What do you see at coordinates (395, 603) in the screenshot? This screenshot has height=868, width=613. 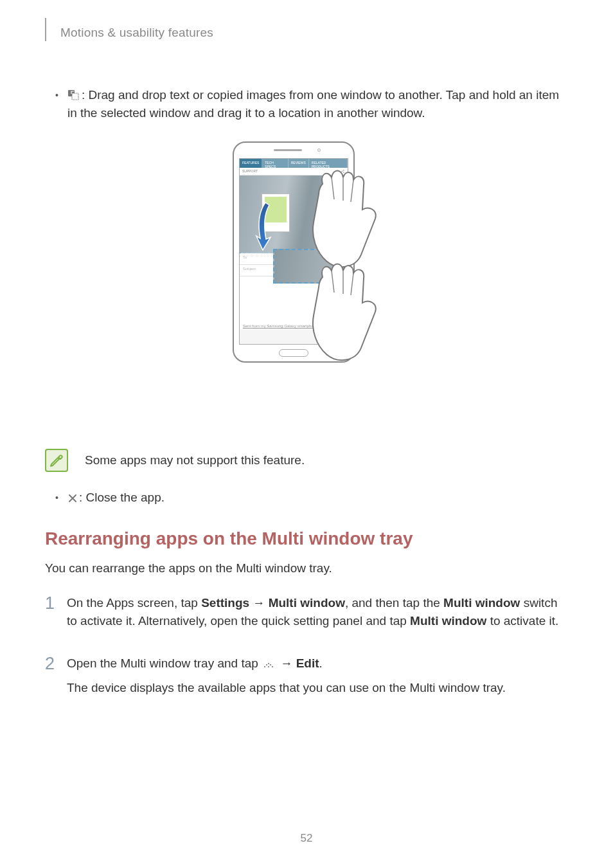 I see `step-text: , and then tap the` at bounding box center [395, 603].